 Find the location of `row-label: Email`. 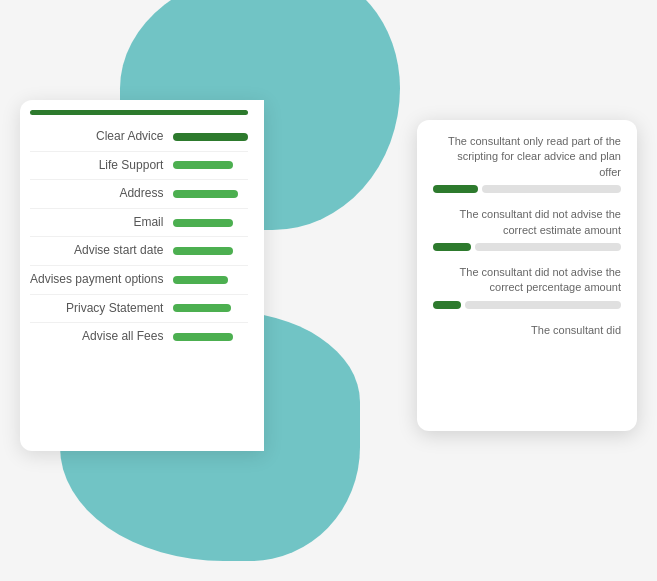

row-label: Email is located at coordinates (102, 223).